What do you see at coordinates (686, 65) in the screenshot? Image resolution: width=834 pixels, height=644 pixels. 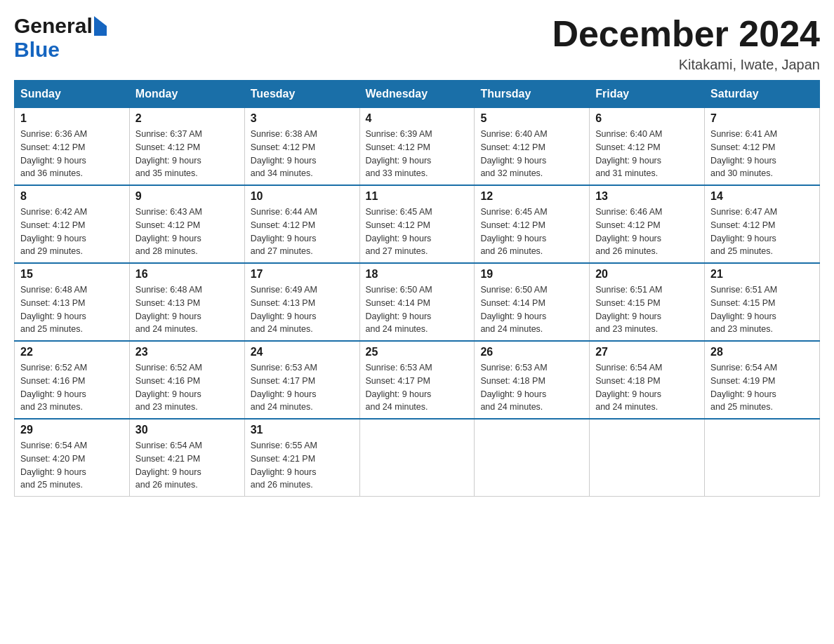 I see `location-subtitle: Kitakami, Iwate, Japan` at bounding box center [686, 65].